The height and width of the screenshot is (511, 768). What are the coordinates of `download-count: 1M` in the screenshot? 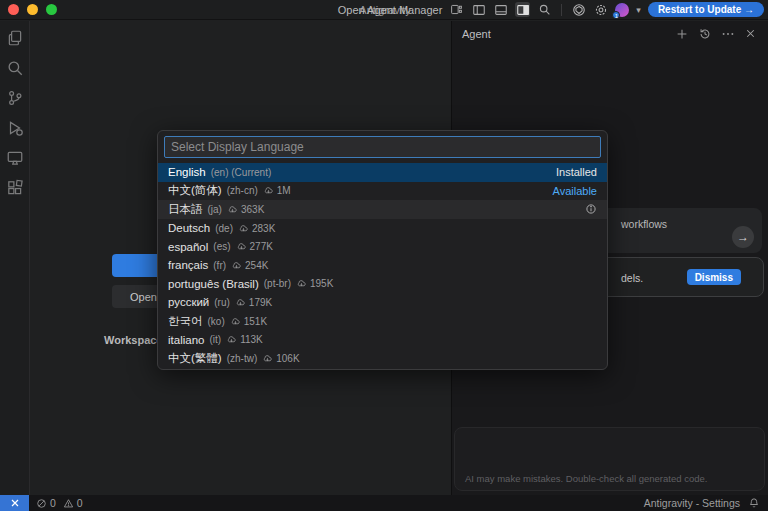 It's located at (277, 190).